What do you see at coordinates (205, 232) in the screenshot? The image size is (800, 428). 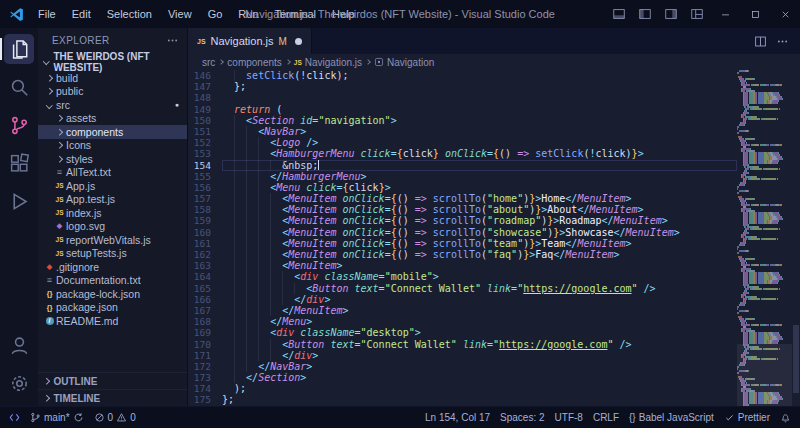 I see `line-number: 160` at bounding box center [205, 232].